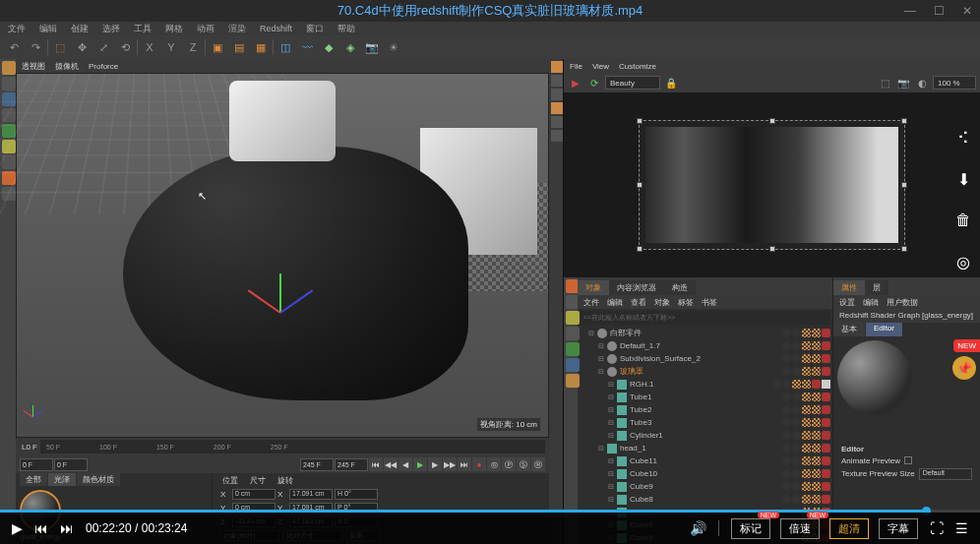 This screenshot has height=544, width=980. What do you see at coordinates (699, 528) in the screenshot?
I see `volume-icon: 🔊` at bounding box center [699, 528].